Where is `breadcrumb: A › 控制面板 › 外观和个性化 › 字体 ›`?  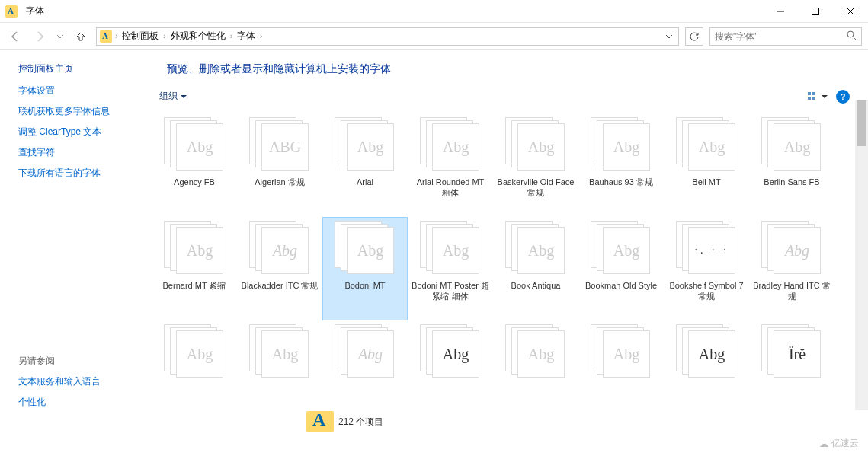
breadcrumb: A › 控制面板 › 外观和个性化 › 字体 › is located at coordinates (387, 37).